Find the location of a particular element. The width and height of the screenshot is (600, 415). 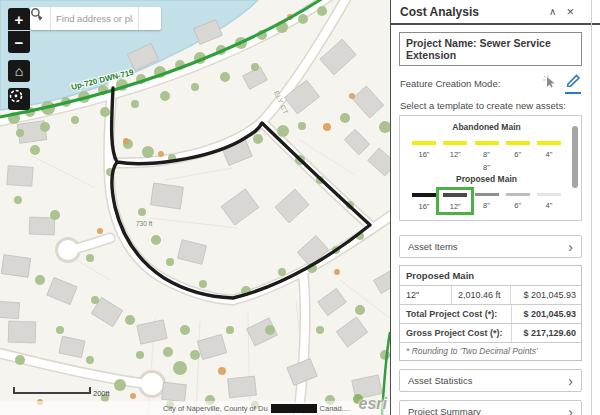

gross-cost-row: Gross Project Cost (*): $ 217,129.60 is located at coordinates (490, 334).